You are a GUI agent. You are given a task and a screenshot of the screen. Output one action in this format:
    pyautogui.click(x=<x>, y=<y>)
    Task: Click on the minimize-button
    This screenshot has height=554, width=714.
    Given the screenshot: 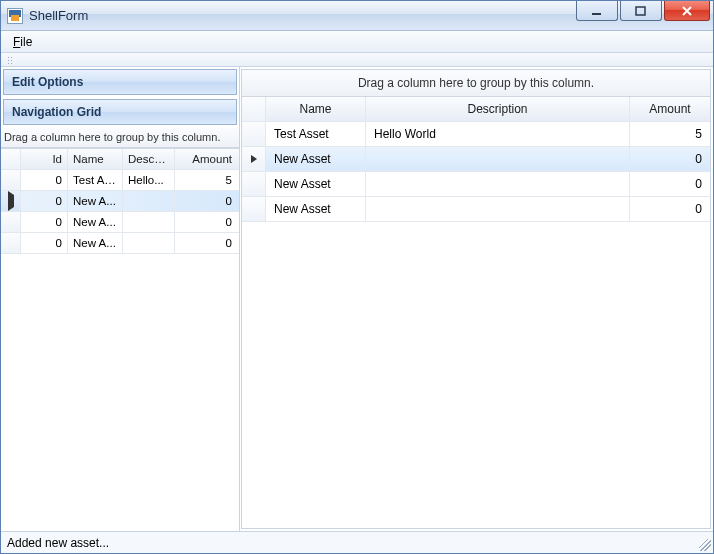 What is the action you would take?
    pyautogui.click(x=597, y=11)
    